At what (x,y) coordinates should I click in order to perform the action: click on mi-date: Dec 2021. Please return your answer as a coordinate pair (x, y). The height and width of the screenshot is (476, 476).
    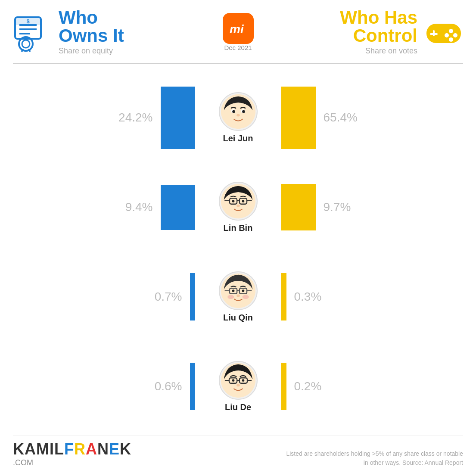
    Looking at the image, I should click on (238, 47).